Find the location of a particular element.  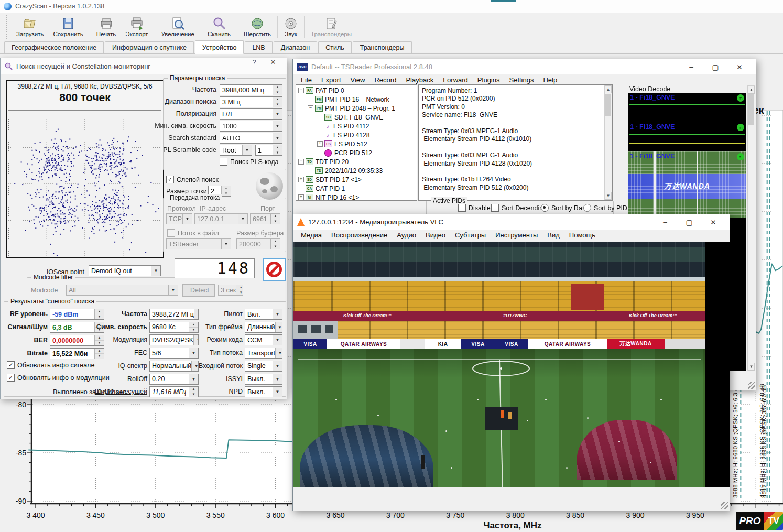

min-symbol-rate-dropdown: 1000▼ is located at coordinates (251, 126).